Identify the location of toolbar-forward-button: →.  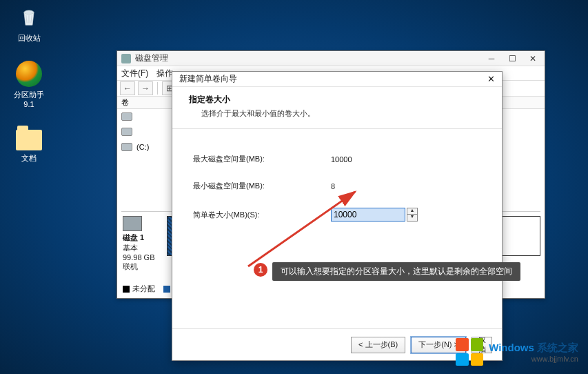
(145, 88).